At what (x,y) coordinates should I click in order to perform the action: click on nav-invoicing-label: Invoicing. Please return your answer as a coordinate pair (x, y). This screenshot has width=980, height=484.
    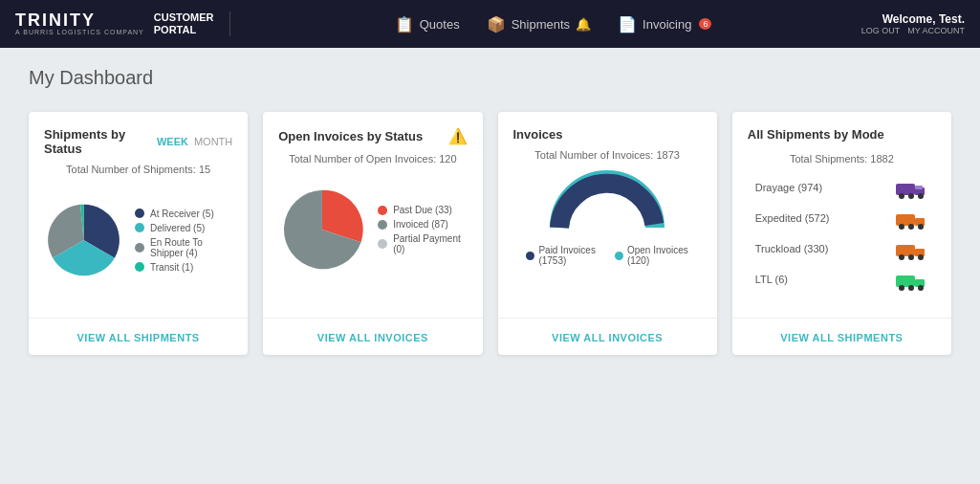
    Looking at the image, I should click on (667, 25).